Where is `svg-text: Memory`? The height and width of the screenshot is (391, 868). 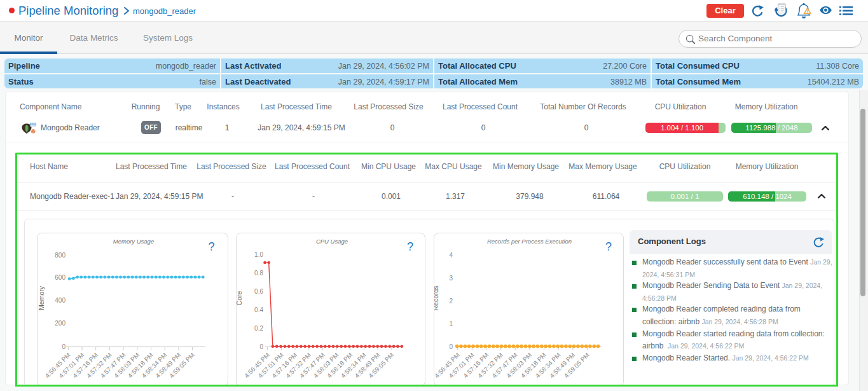 svg-text: Memory is located at coordinates (41, 298).